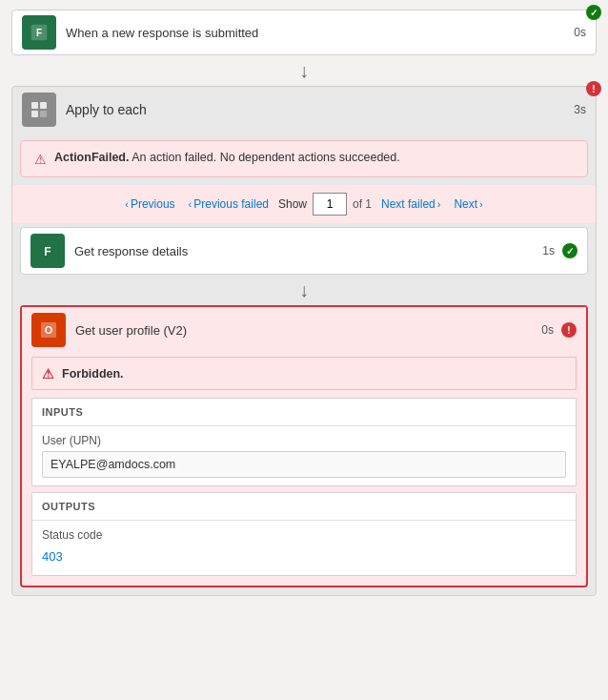  I want to click on forms-icon: F, so click(48, 251).